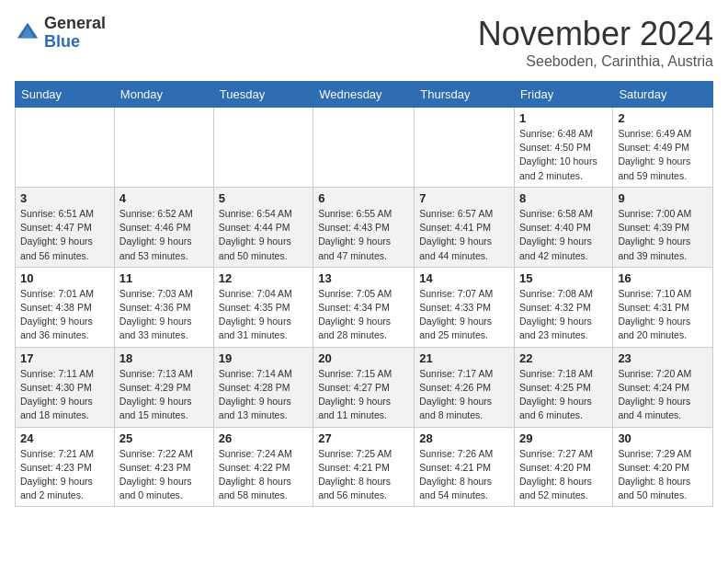 The image size is (728, 563). Describe the element at coordinates (364, 467) in the screenshot. I see `day-cell: 27Sunrise: 7:25 AM Sunset: 4:21 PM Dayli…` at that location.